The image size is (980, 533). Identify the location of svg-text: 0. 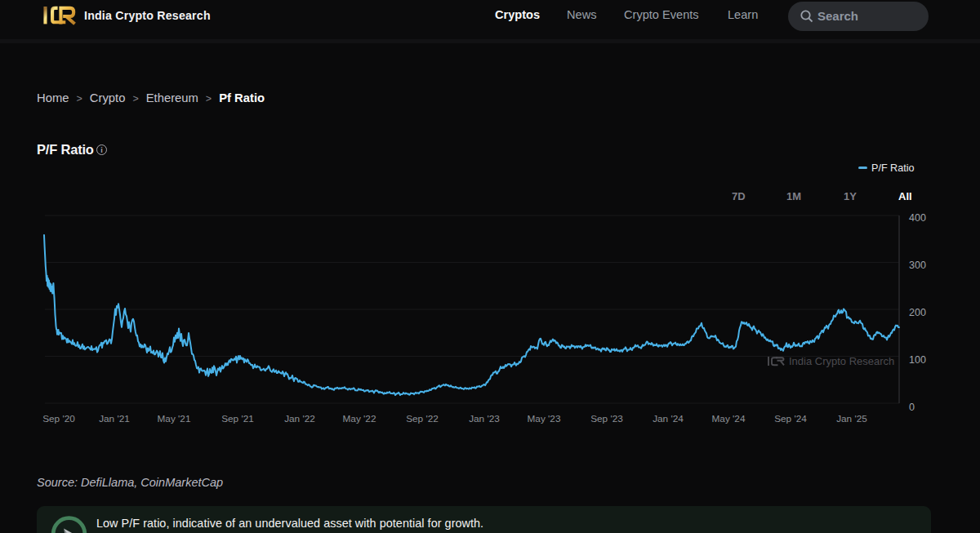
(911, 407).